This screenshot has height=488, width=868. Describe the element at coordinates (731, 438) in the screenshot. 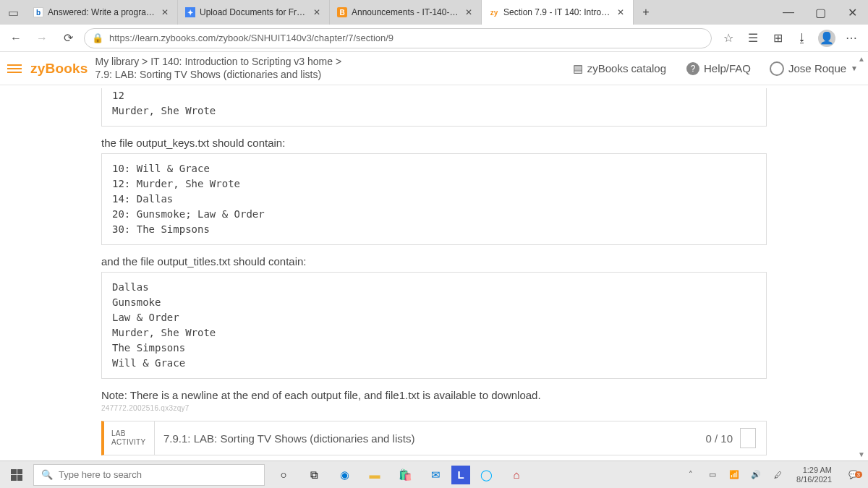

I see `lab-score: 0 / 10` at that location.